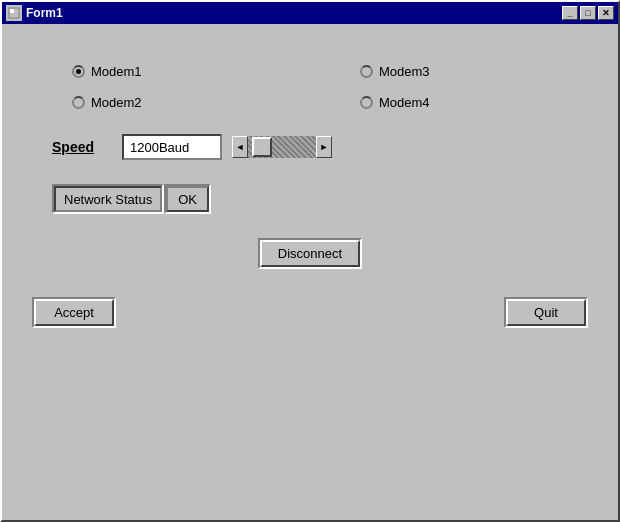  I want to click on network-status-row: Network Status OK, so click(320, 199).